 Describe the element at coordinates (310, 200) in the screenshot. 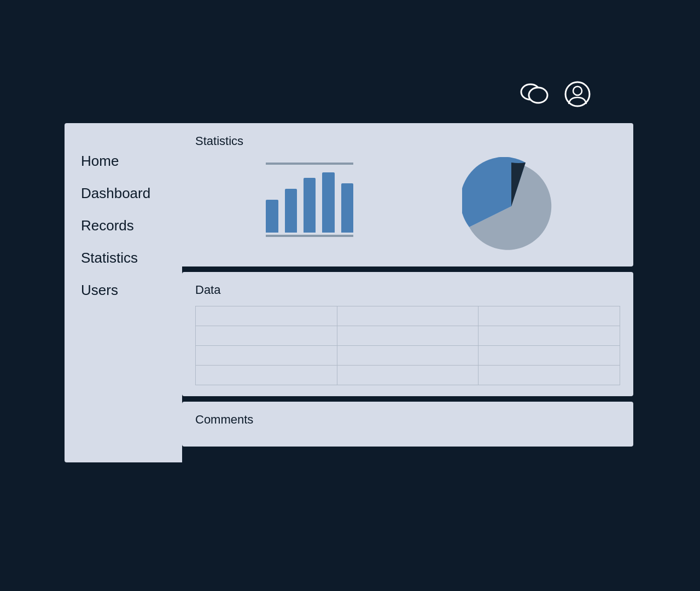

I see `bars-container` at that location.